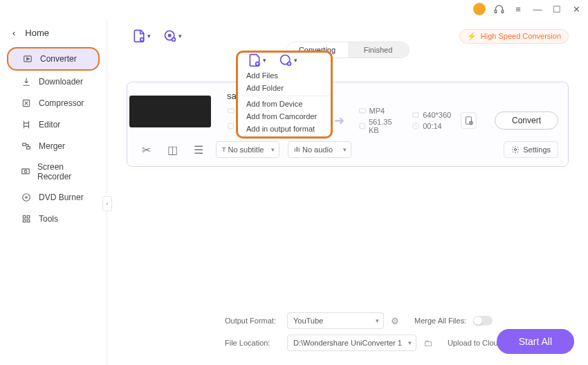 The height and width of the screenshot is (365, 588). I want to click on sidebar-item-compressor: Compressor, so click(53, 103).